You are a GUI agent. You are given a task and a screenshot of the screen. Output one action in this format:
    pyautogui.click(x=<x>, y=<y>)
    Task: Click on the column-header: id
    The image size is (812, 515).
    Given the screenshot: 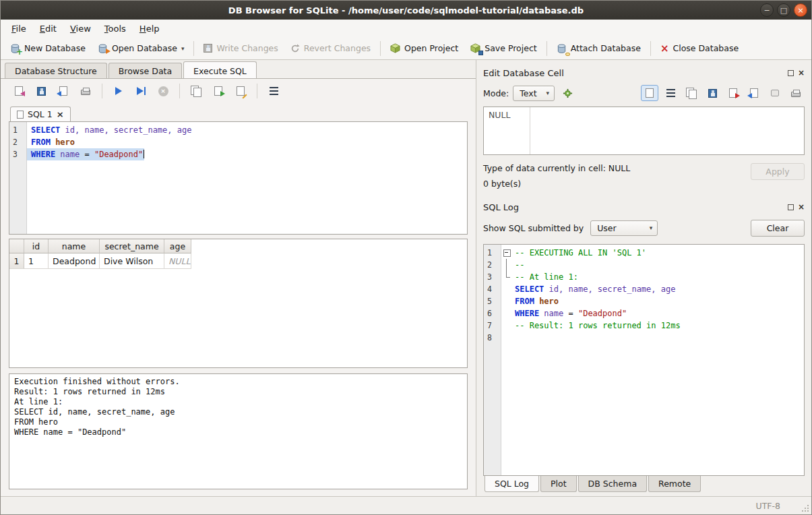 What is the action you would take?
    pyautogui.click(x=36, y=247)
    